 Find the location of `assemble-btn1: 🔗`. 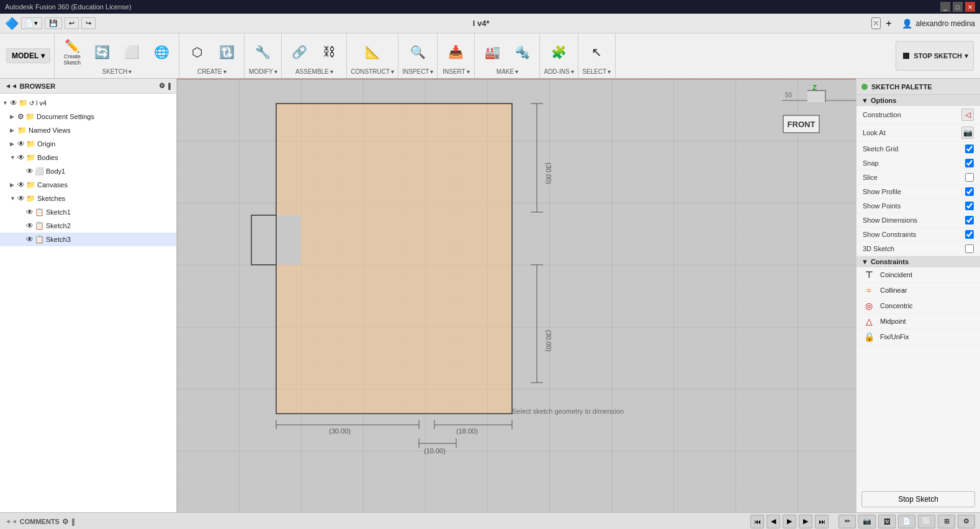

assemble-btn1: 🔗 is located at coordinates (299, 52).